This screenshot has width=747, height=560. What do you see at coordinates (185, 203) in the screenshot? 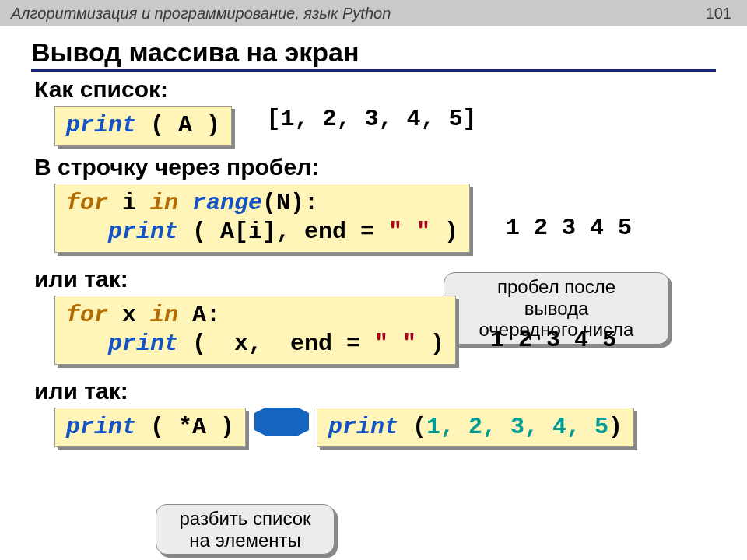
I see `code-text` at bounding box center [185, 203].